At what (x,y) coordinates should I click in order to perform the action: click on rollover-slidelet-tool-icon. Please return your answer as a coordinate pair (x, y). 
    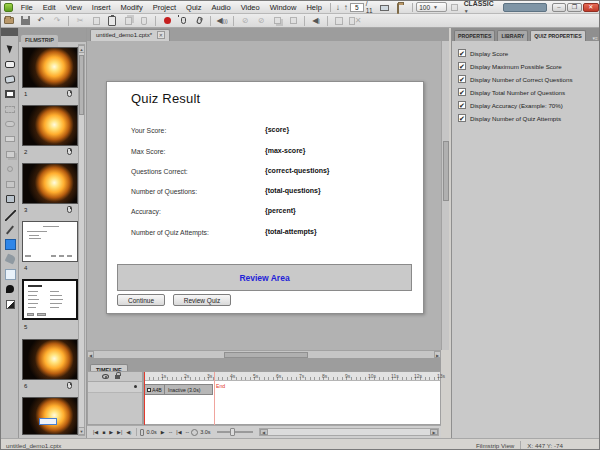
    Looking at the image, I should click on (10, 154).